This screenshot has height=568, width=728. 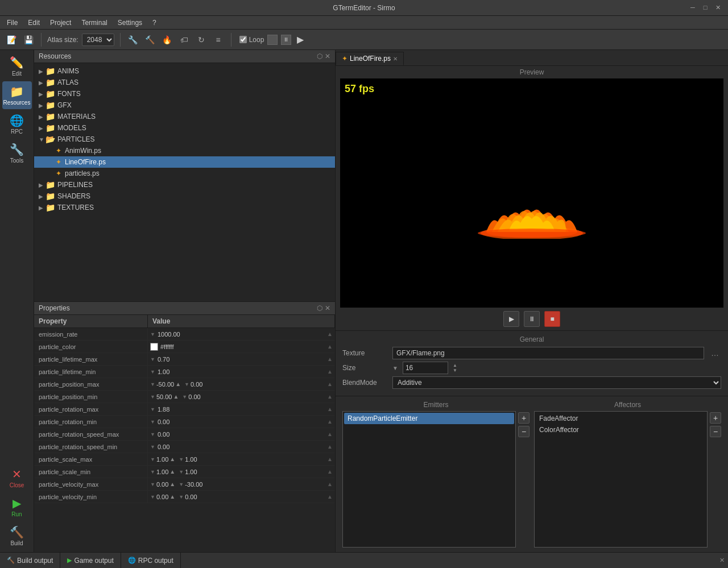 I want to click on texture-input, so click(x=548, y=353).